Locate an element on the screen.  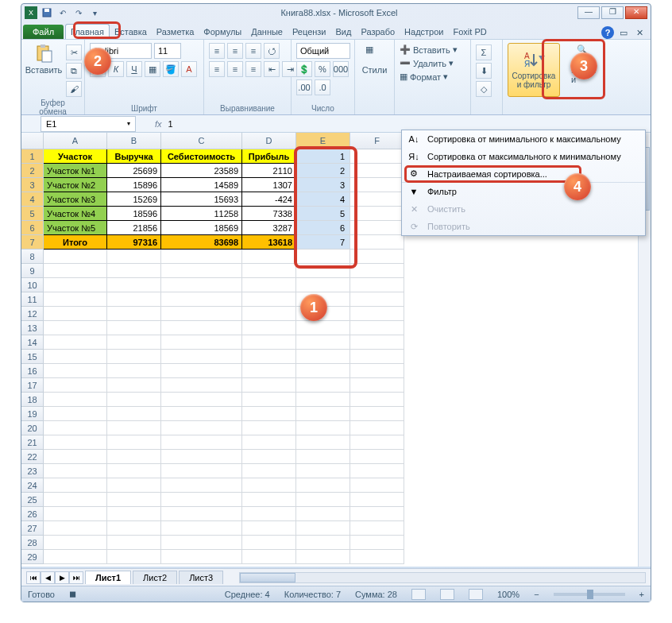
zoom-level: 100% is located at coordinates (508, 594).